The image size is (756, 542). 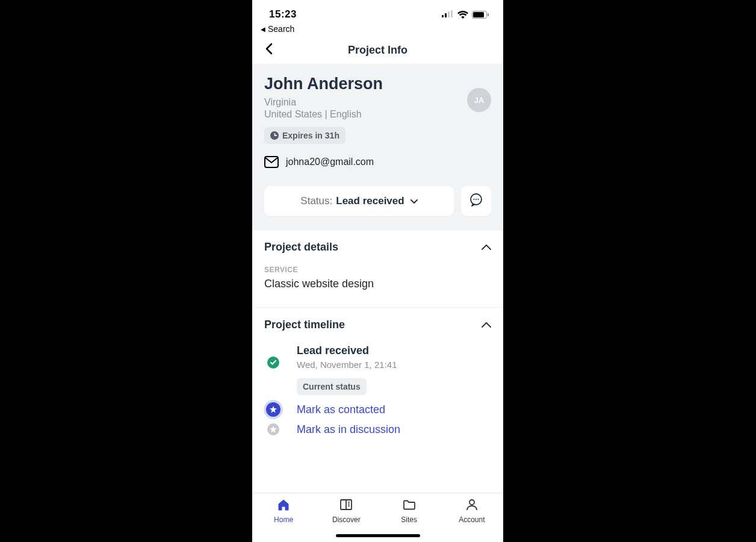 I want to click on home-icon, so click(x=284, y=506).